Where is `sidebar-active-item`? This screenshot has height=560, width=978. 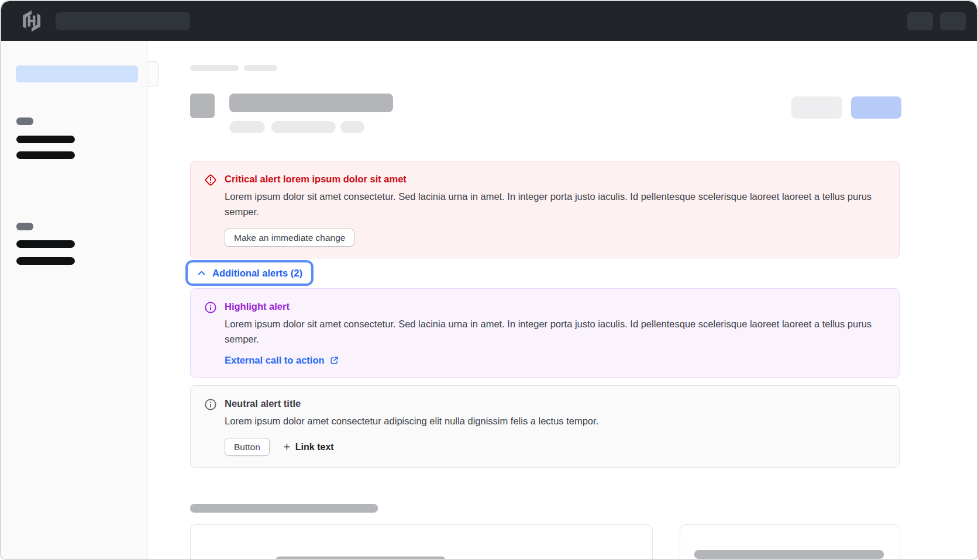
sidebar-active-item is located at coordinates (77, 74).